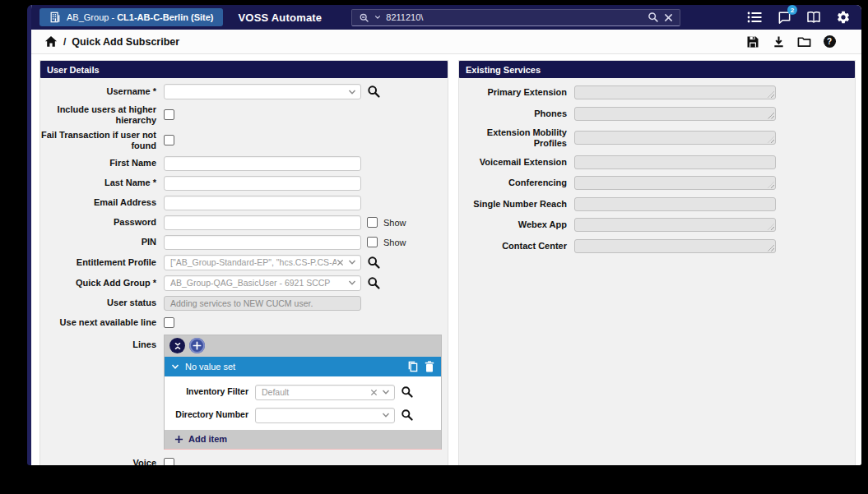 Image resolution: width=868 pixels, height=494 pixels. What do you see at coordinates (653, 17) in the screenshot?
I see `search-submit-icon` at bounding box center [653, 17].